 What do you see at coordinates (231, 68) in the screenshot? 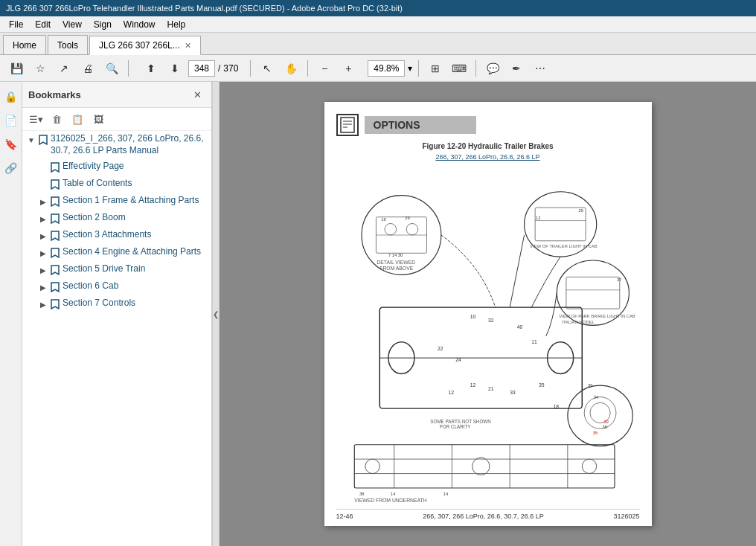
I see `total-pages: 370` at bounding box center [231, 68].